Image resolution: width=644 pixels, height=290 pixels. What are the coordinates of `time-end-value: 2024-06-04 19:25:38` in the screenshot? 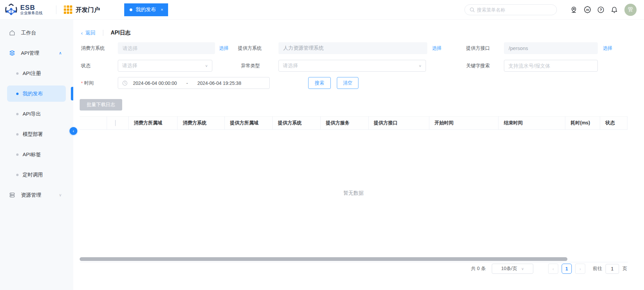 It's located at (219, 83).